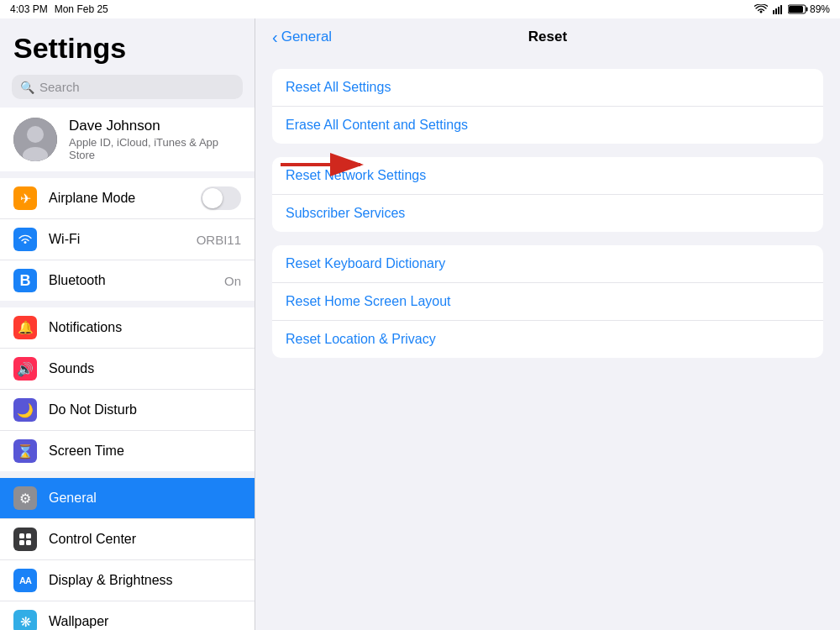  Describe the element at coordinates (128, 240) in the screenshot. I see `sidebar-item-wifi: Wi-Fi ORBI11` at that location.